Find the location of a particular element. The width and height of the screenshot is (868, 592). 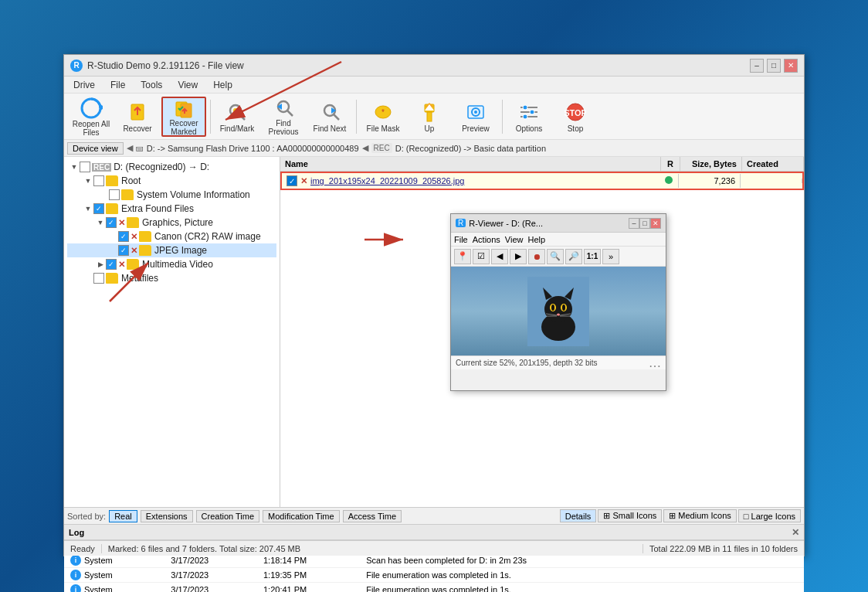

log-title: Log is located at coordinates (76, 532).